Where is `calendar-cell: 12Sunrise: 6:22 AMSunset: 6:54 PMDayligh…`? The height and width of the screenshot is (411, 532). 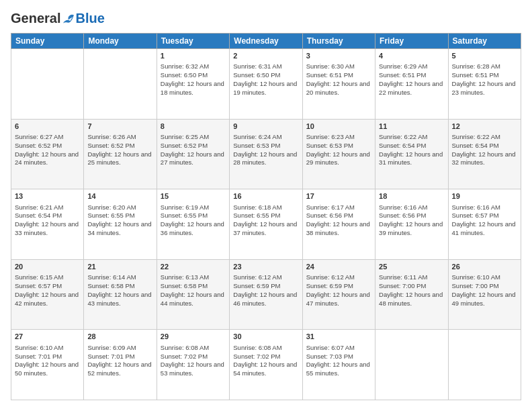
calendar-cell: 12Sunrise: 6:22 AMSunset: 6:54 PMDayligh… is located at coordinates (484, 154).